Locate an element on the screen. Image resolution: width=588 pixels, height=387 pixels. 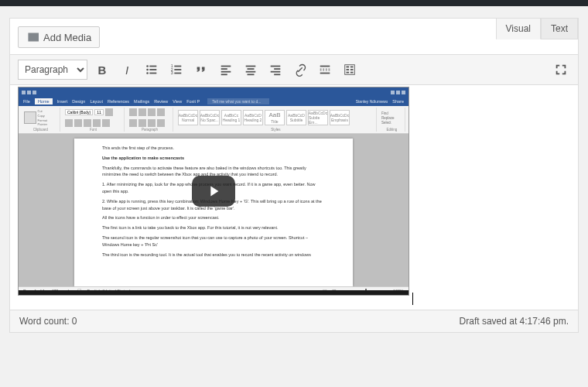
bullet-list-button is located at coordinates (152, 70).